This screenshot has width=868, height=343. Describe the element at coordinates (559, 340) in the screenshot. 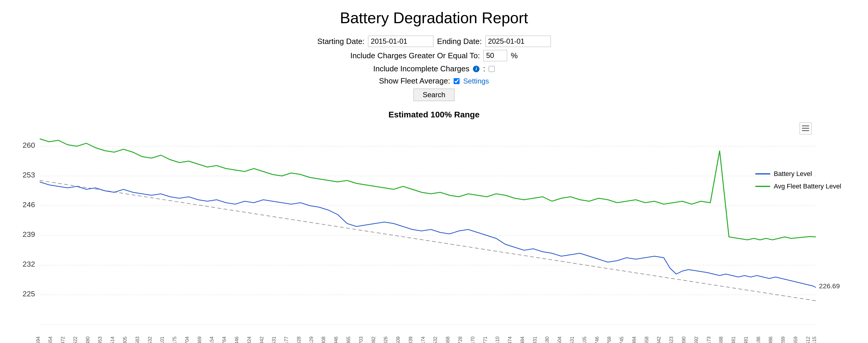

I see `svg-text: 51,504` at that location.